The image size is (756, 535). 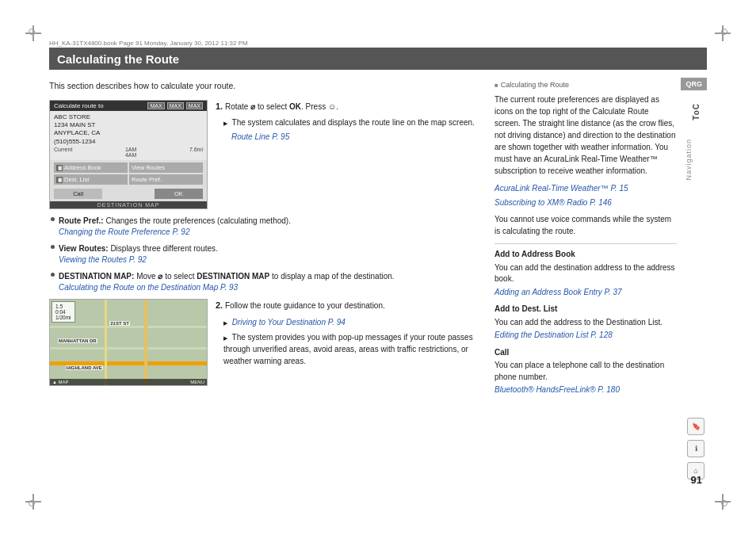 What do you see at coordinates (146, 342) in the screenshot?
I see `map-road-v2` at bounding box center [146, 342].